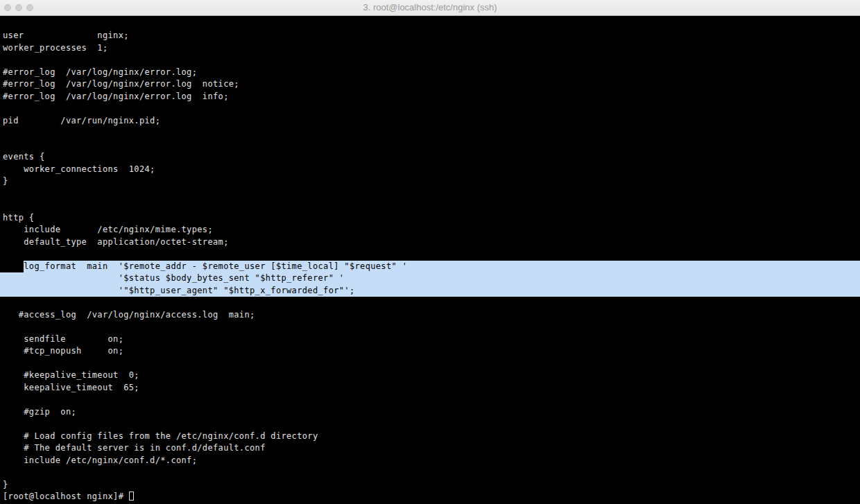  Describe the element at coordinates (430, 340) in the screenshot. I see `terminal-line: sendfile on;` at that location.